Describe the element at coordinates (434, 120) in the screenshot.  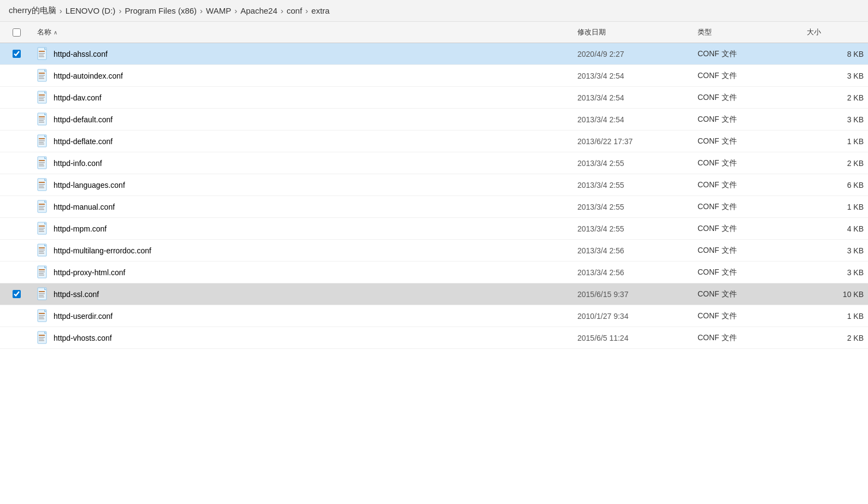
I see `table-row: httpd-default.conf2013/3/4 2:54CONF 文件3 …` at that location.